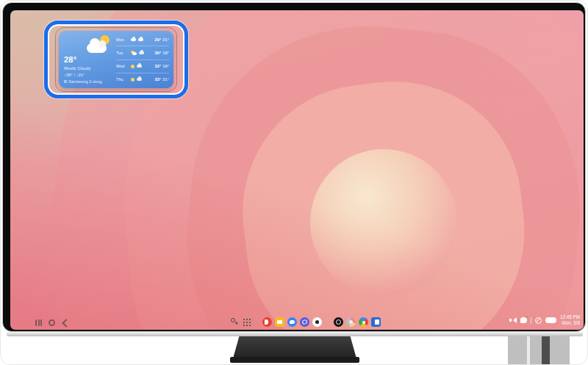  Describe the element at coordinates (157, 40) in the screenshot. I see `forecast-high: 29°` at that location.